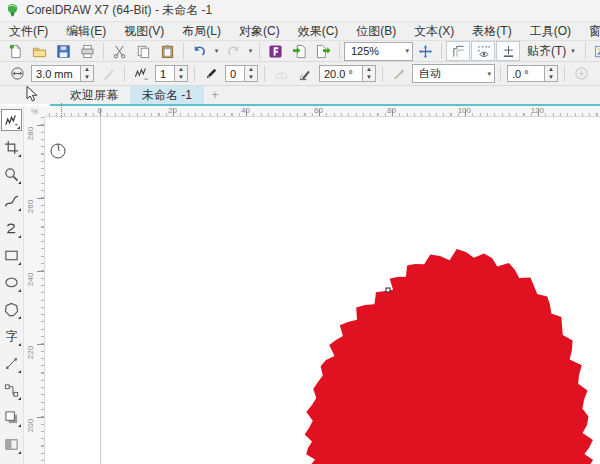 The width and height of the screenshot is (600, 464). I want to click on open-document-button, so click(40, 51).